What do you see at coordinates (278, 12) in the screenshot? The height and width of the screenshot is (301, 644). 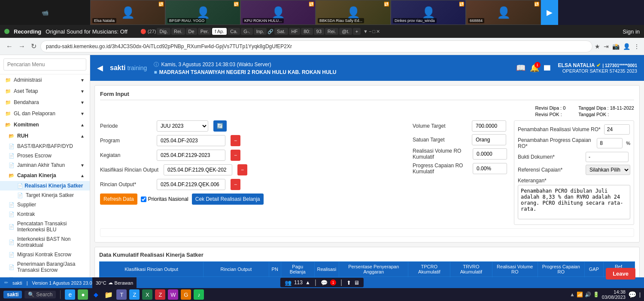 I see `participant-tile-3: 👤 KPU ROKAN HULU... 🔁` at bounding box center [278, 12].